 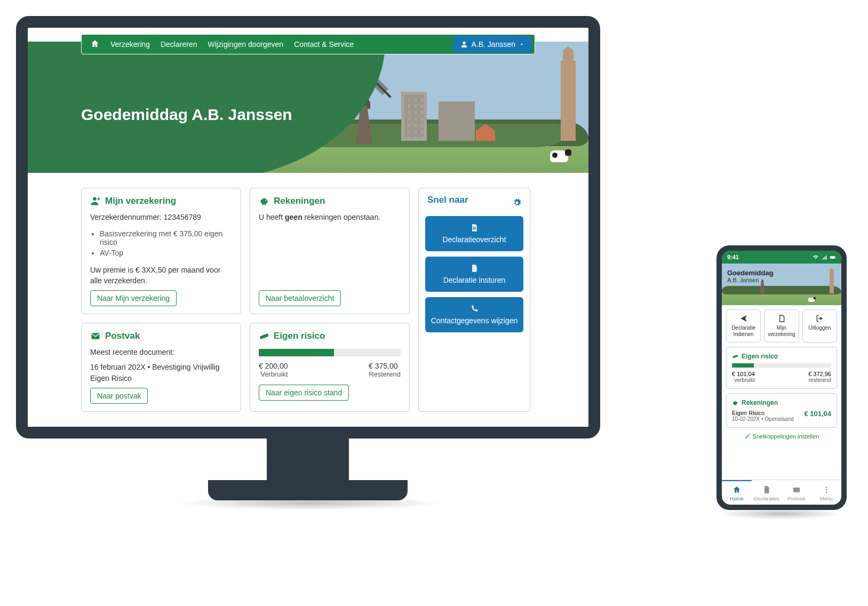 What do you see at coordinates (179, 44) in the screenshot?
I see `nav-item-declareren: Declareren` at bounding box center [179, 44].